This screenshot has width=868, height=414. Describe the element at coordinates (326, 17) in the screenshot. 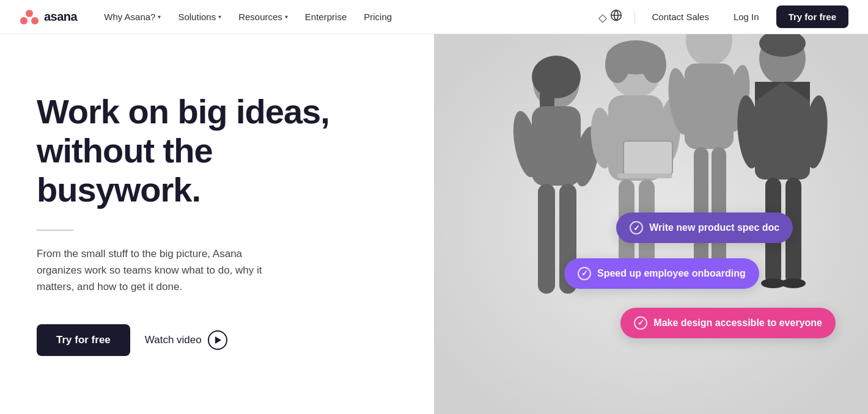

I see `nav-enterprise: Enterprise` at that location.